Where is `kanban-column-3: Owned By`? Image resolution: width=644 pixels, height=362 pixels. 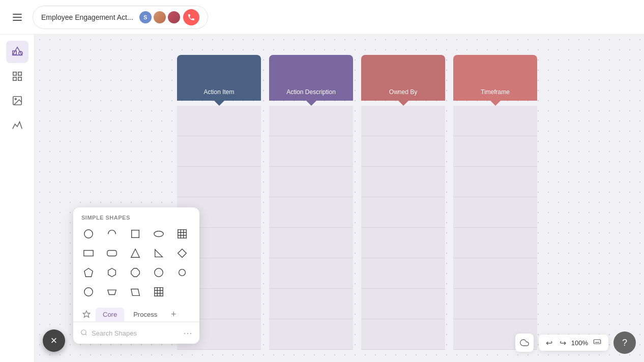
kanban-column-3: Owned By is located at coordinates (403, 202).